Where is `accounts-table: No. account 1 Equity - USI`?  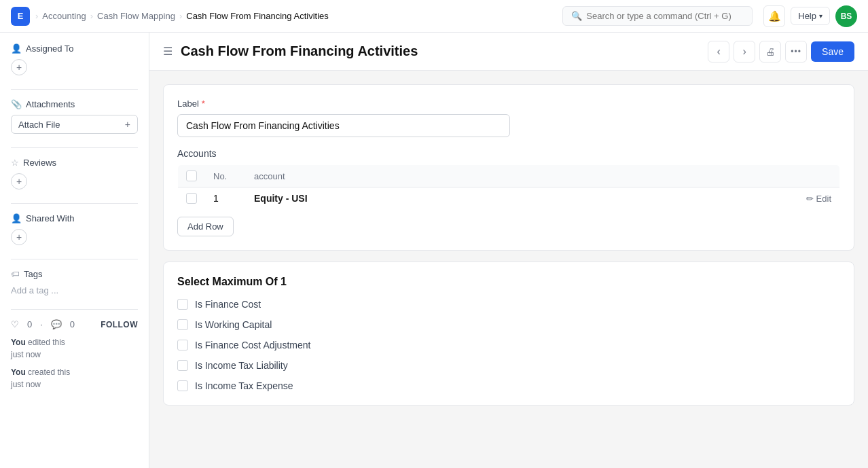
accounts-table: No. account 1 Equity - USI is located at coordinates (509, 187).